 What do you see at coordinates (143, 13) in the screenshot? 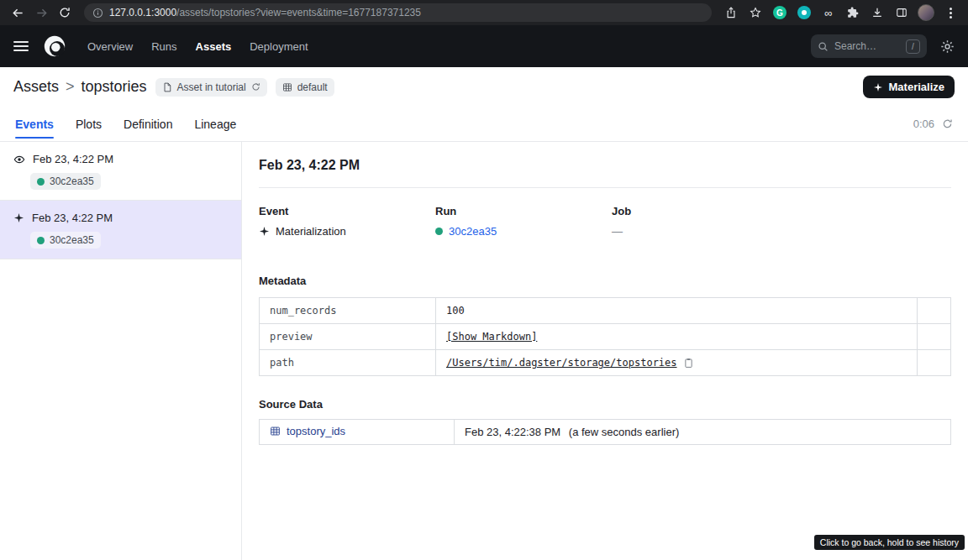
I see `url-host: 127.0.0.1:3000` at bounding box center [143, 13].